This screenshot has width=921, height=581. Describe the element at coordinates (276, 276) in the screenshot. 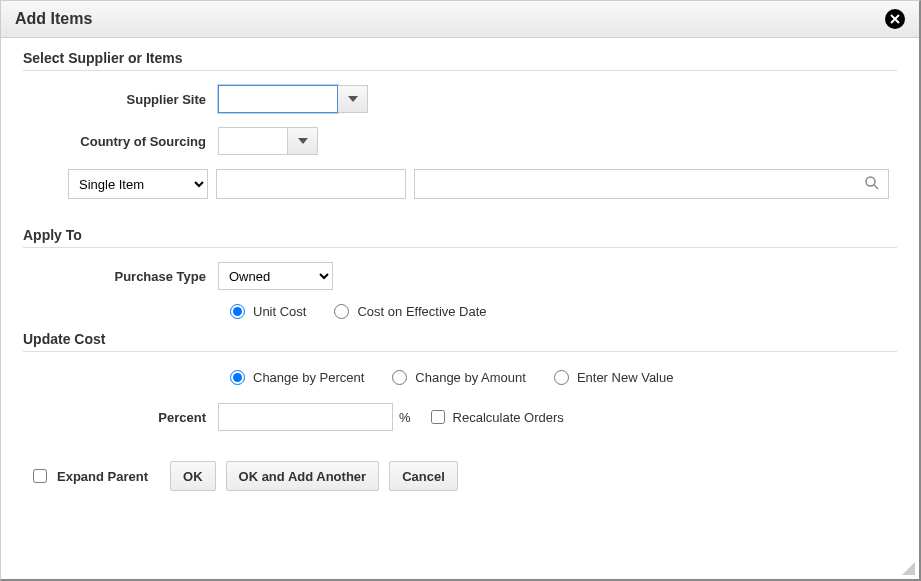

I see `purchase-type-select: Owned` at that location.